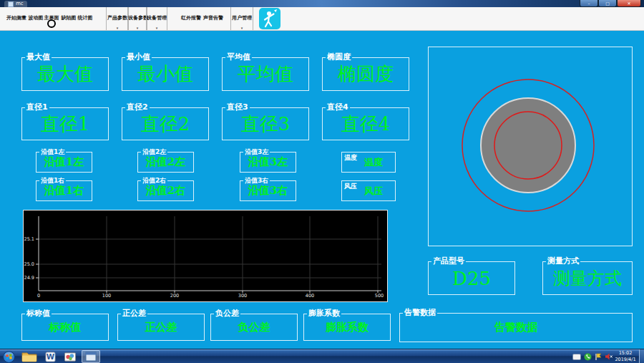 This screenshot has width=644, height=363. What do you see at coordinates (53, 180) in the screenshot?
I see `field-label: 沿值1右` at bounding box center [53, 180].